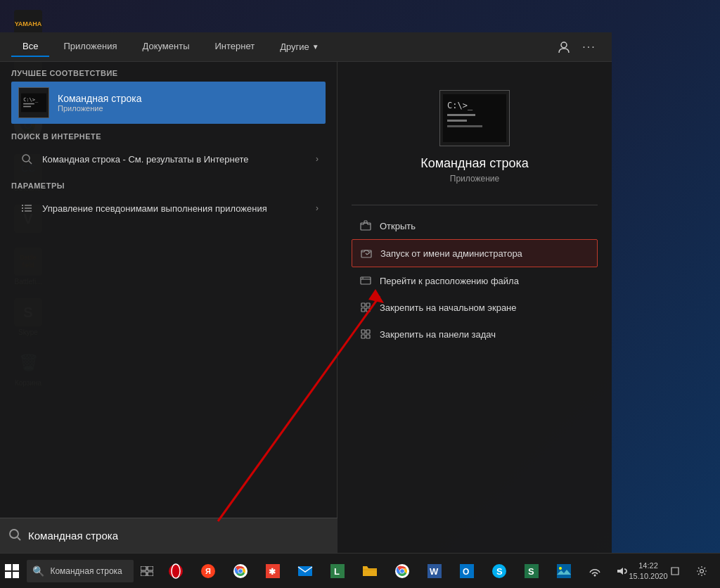 This screenshot has height=588, width=720. Describe the element at coordinates (15, 536) in the screenshot. I see `search-bar-icon` at that location.